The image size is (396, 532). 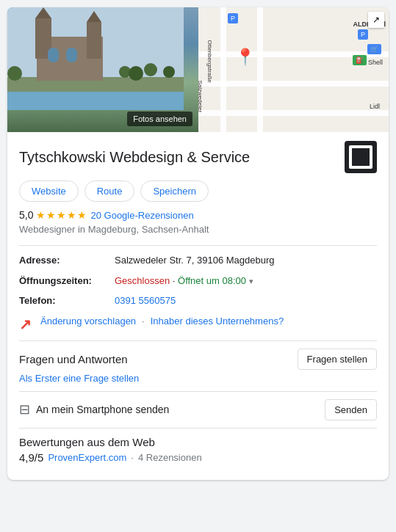 What do you see at coordinates (103, 409) in the screenshot?
I see `smartphone-label: An mein Smartphone senden` at bounding box center [103, 409].